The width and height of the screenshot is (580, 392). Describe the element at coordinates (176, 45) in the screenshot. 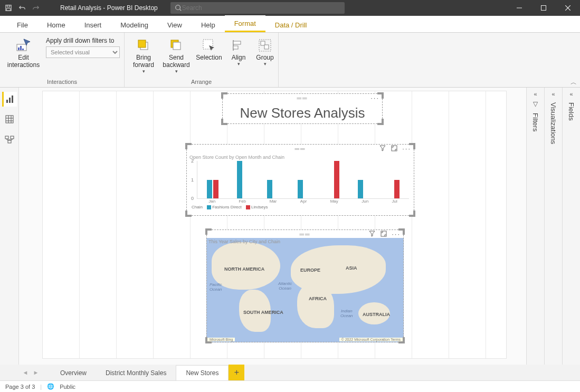

I see `send-backward-icon` at that location.